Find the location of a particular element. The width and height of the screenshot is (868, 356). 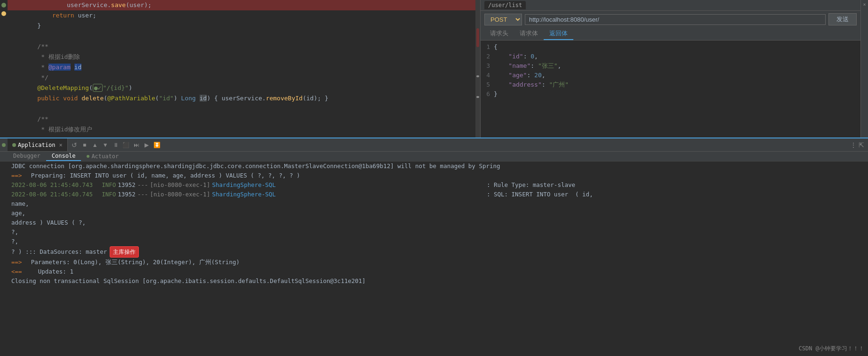

code-line-annotation: @DeleteMapping(●✓"/{id}") is located at coordinates (241, 88).